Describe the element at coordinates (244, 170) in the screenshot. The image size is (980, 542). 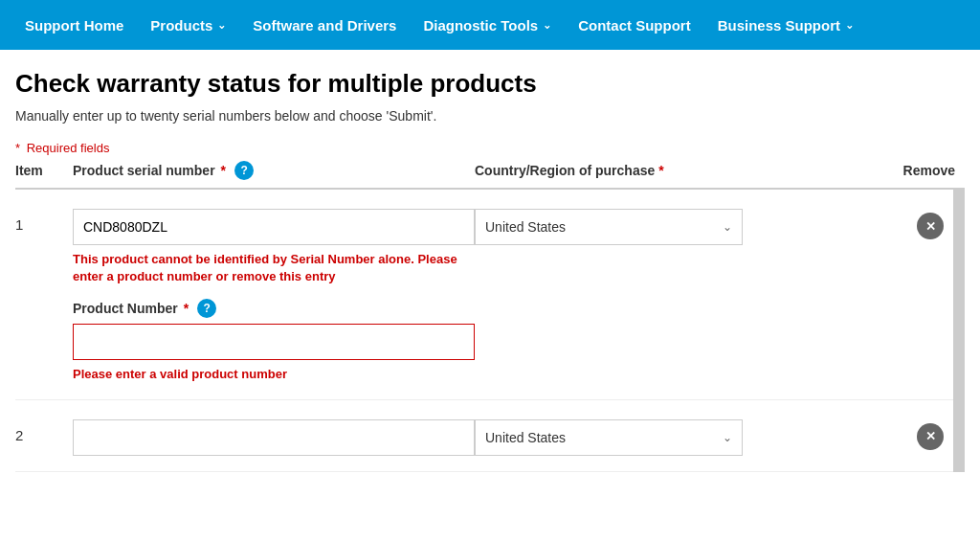
I see `serial-help-icon: ?` at that location.